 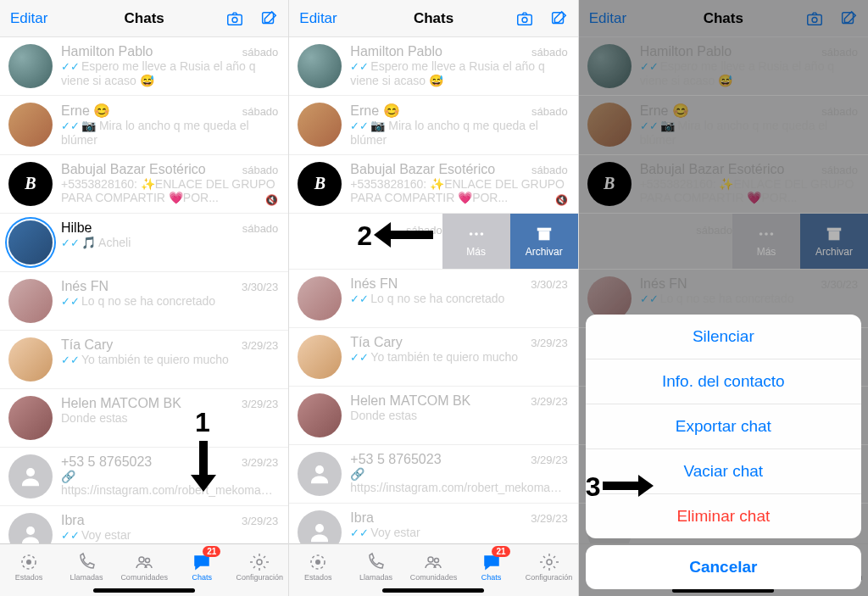 What do you see at coordinates (476, 241) in the screenshot?
I see `swipe-more-button: Más` at bounding box center [476, 241].